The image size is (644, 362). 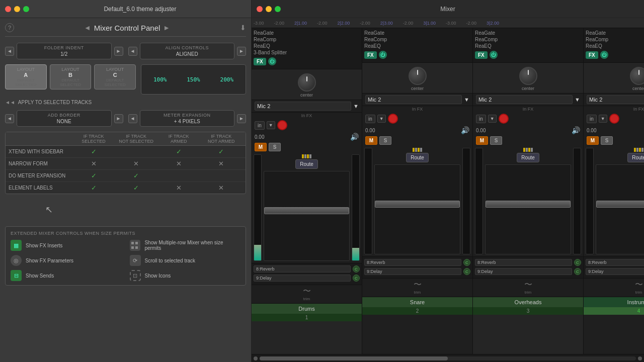 I want to click on record-button-inst, so click(x=614, y=119).